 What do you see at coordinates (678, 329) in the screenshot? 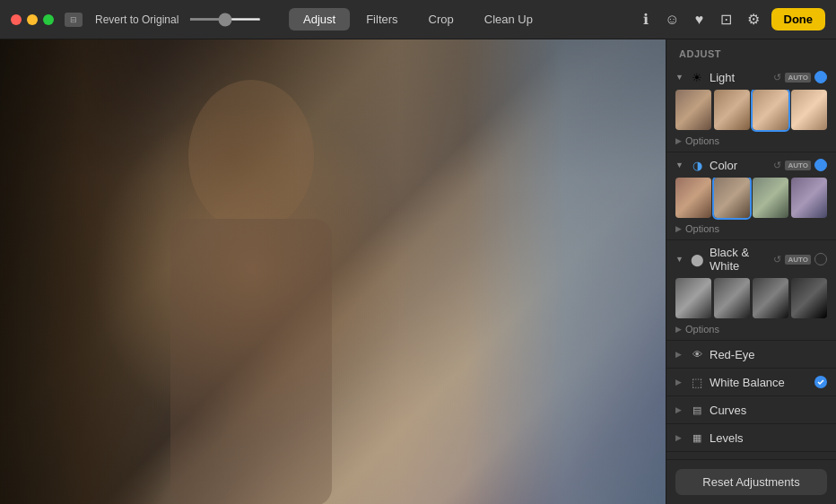
I see `bw-options-chevron-icon: ▶` at bounding box center [678, 329].